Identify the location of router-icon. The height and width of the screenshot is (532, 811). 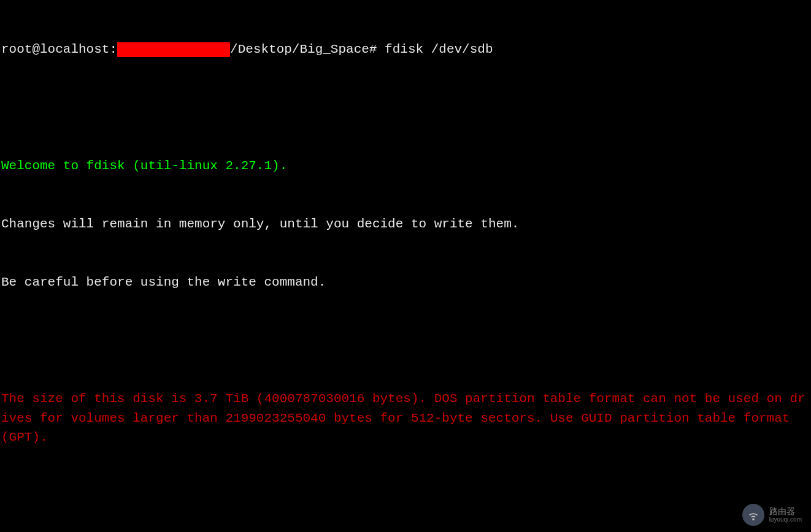
(753, 515).